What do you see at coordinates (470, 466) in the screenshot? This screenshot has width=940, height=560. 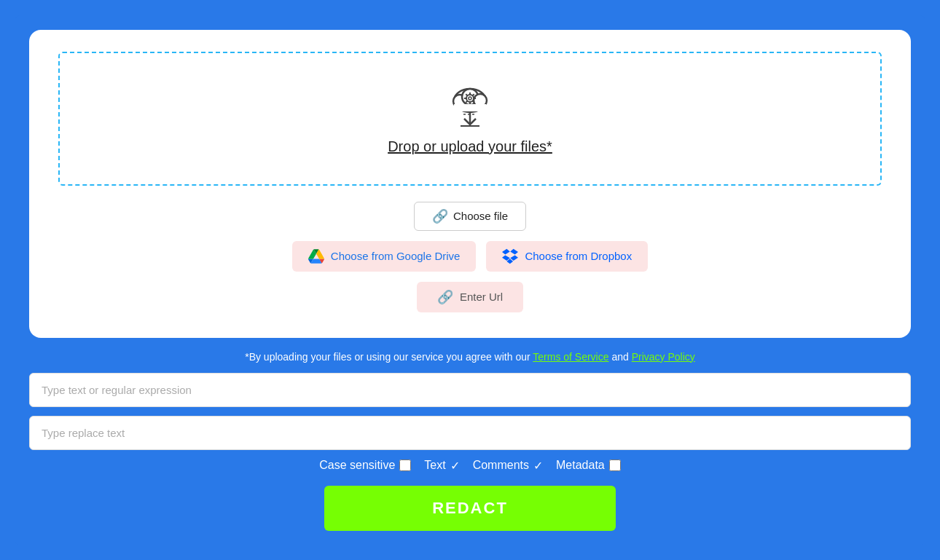 I see `options-row: Case sensitive Text ✓ Comments ✓ Metadat…` at bounding box center [470, 466].